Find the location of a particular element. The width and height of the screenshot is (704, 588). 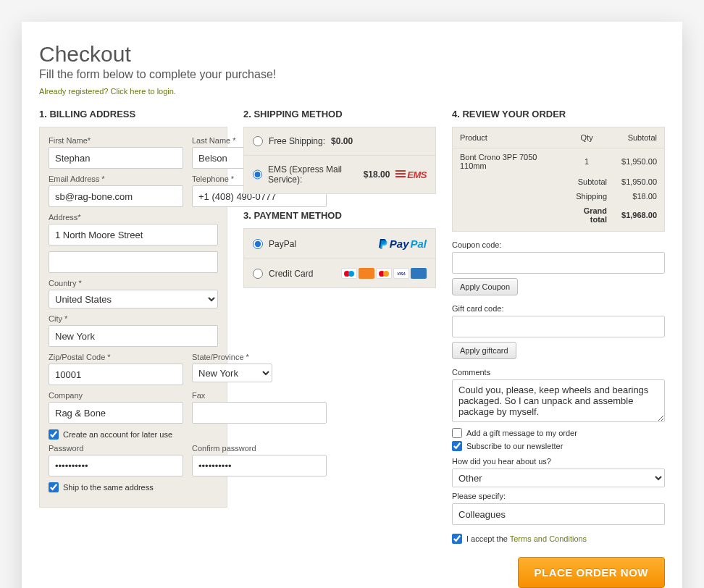

first-name-label: First Name* is located at coordinates (116, 140).